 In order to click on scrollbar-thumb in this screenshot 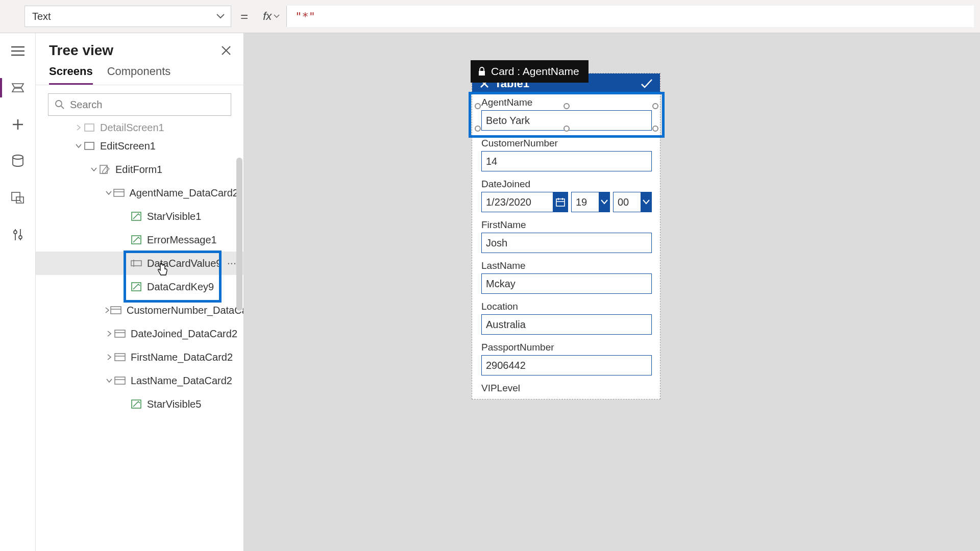, I will do `click(239, 234)`.